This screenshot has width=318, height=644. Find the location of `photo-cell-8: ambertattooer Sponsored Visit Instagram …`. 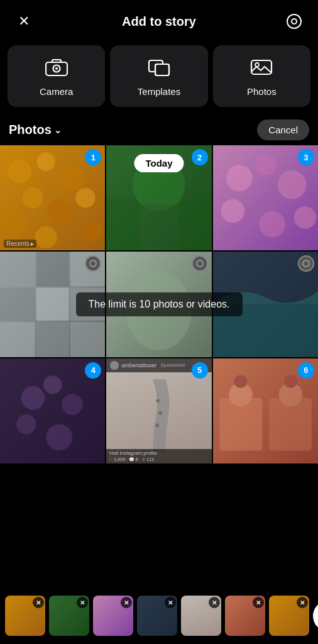

photo-cell-8: ambertattooer Sponsored Visit Instagram … is located at coordinates (158, 411).